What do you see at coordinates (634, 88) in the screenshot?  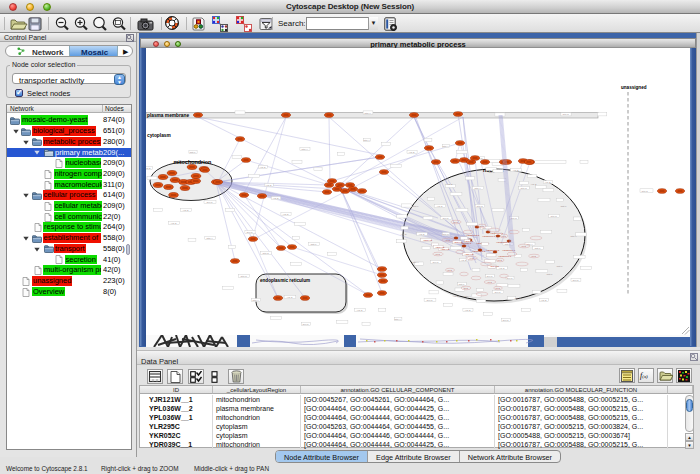 I see `svg-text: unassigned` at bounding box center [634, 88].